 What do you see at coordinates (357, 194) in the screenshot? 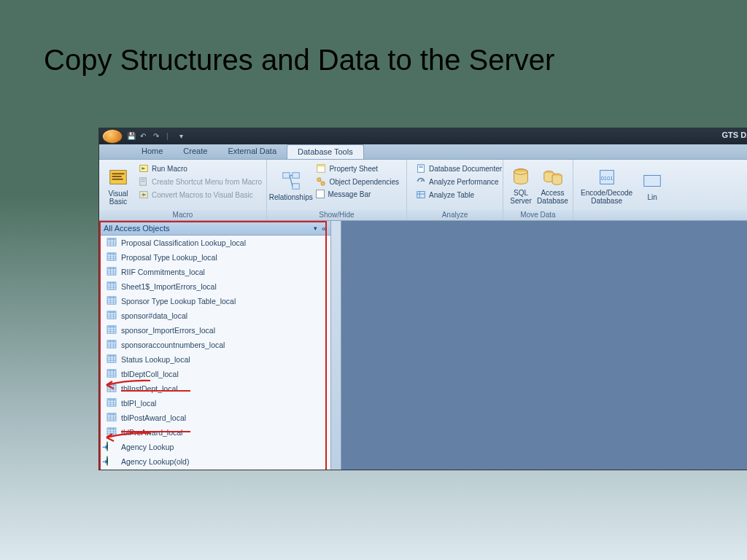
I see `message-bar-button: Message Bar` at bounding box center [357, 194].